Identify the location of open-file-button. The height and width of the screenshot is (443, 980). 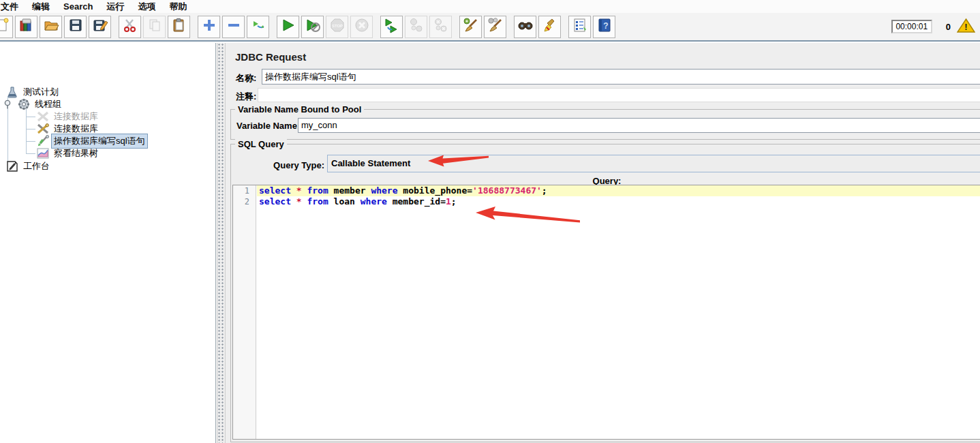
(50, 27).